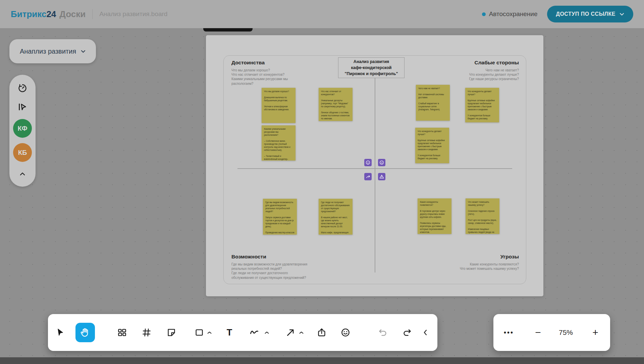 This screenshot has width=644, height=364. What do you see at coordinates (122, 332) in the screenshot?
I see `templates-tool-button` at bounding box center [122, 332].